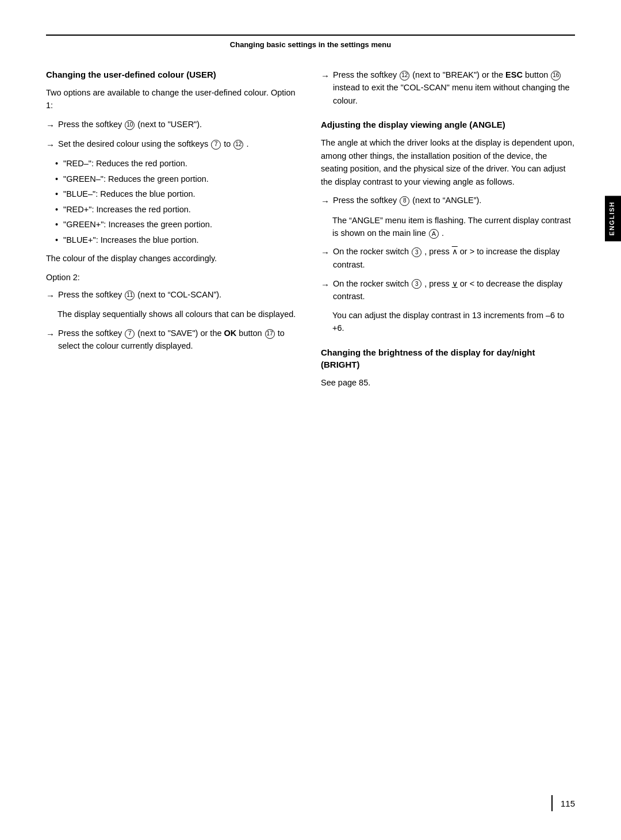  Describe the element at coordinates (454, 290) in the screenshot. I see `arrow-content-8: On the rocker switch 3 , press ∨ or < to…` at that location.